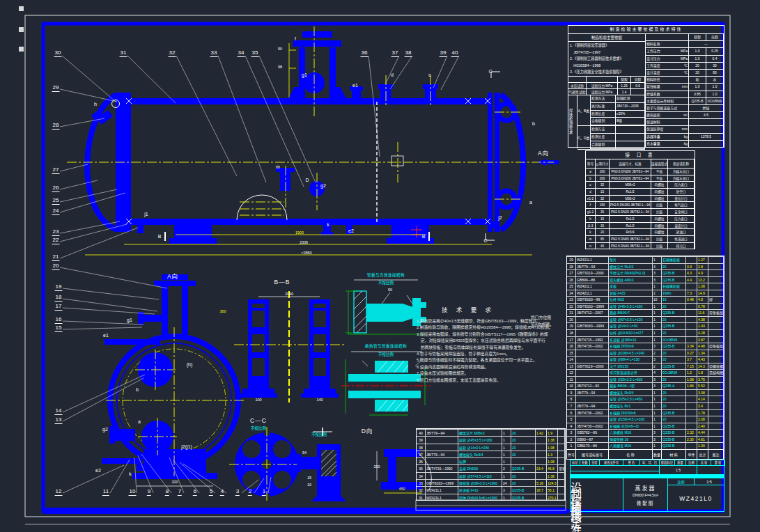 This screenshot has width=760, height=532. I want to click on weld-marks, so click(308, 162).